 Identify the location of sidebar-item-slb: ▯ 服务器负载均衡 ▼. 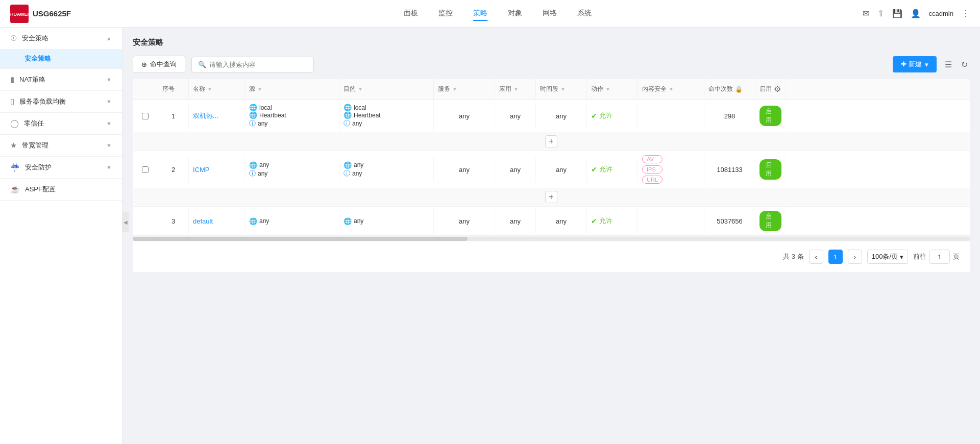
(61, 102).